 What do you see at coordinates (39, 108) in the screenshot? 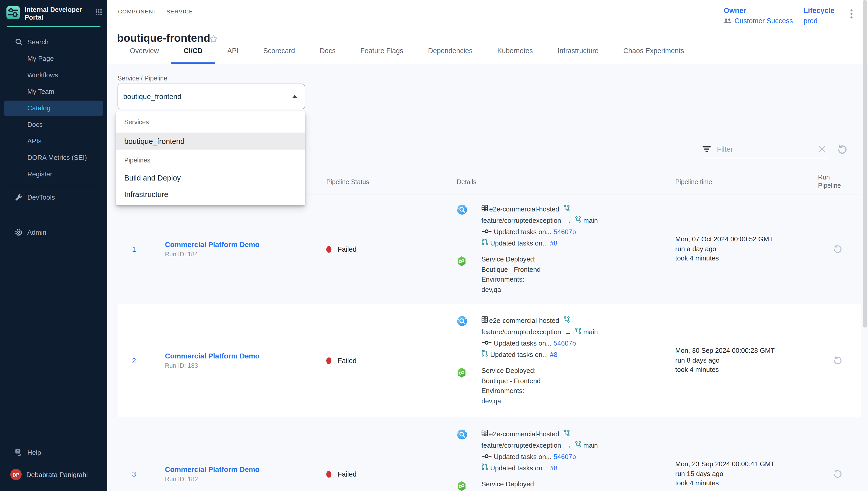
I see `sidebar-item-label: Catalog` at bounding box center [39, 108].